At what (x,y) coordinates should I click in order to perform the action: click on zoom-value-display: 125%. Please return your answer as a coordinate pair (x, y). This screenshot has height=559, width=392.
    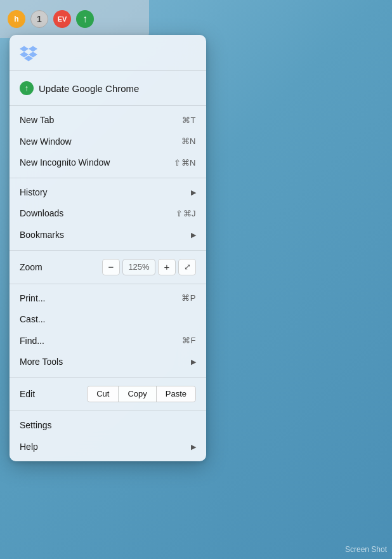
    Looking at the image, I should click on (139, 267).